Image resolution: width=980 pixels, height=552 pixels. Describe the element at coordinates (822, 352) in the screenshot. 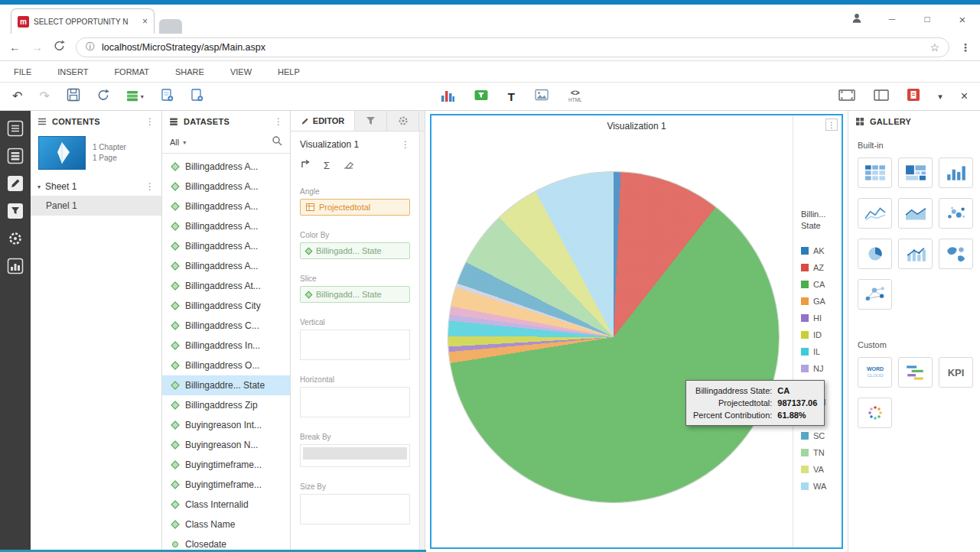

I see `legend-item: IL` at that location.